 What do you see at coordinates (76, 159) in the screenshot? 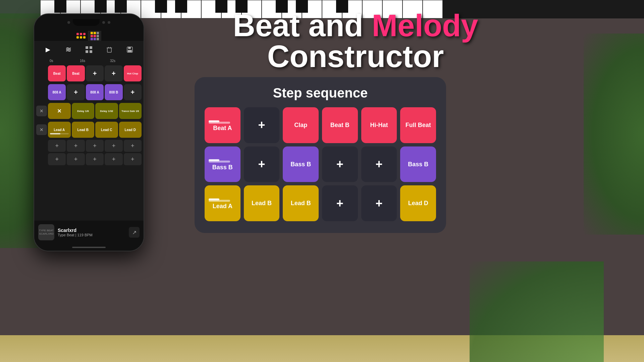
I see `tl-add-btn-7: +` at bounding box center [76, 159].